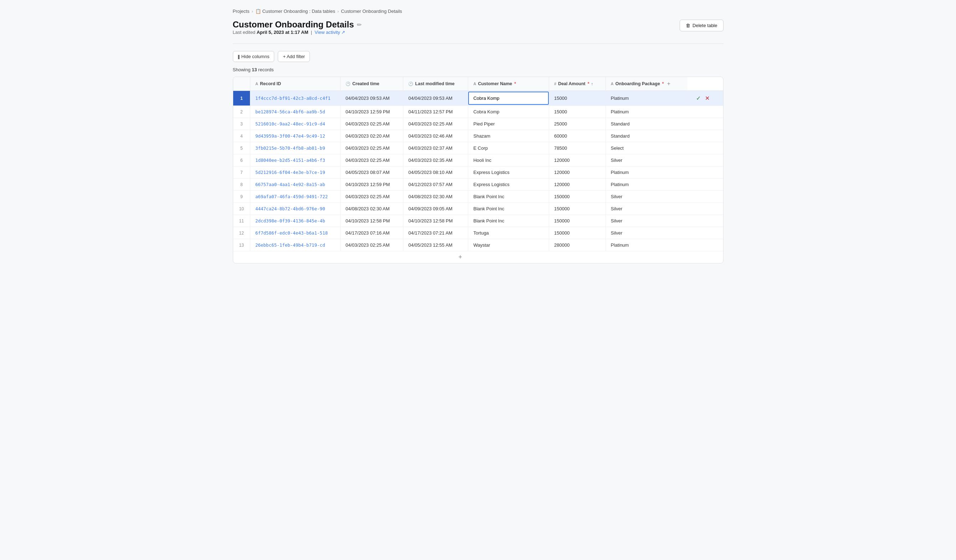 This screenshot has height=560, width=956. Describe the element at coordinates (478, 160) in the screenshot. I see `table-row: 61d8040ee-b2d5-4151-a4b6-f304/03/2023 02…` at that location.